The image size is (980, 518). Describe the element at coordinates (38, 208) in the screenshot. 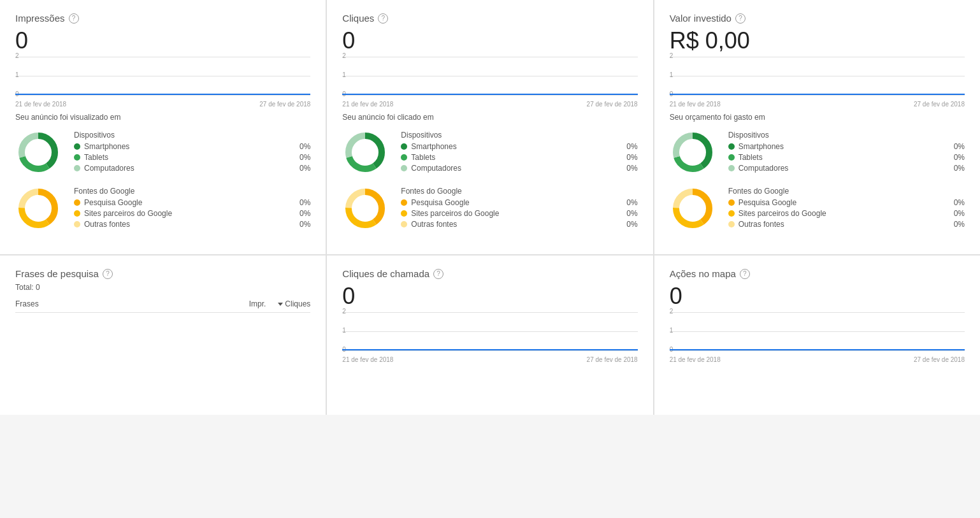

I see `donut-sources-chart` at that location.